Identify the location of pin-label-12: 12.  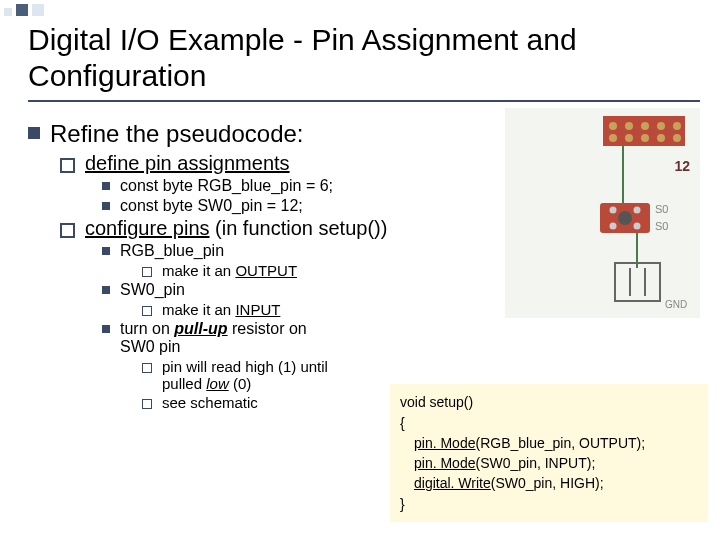
(682, 166).